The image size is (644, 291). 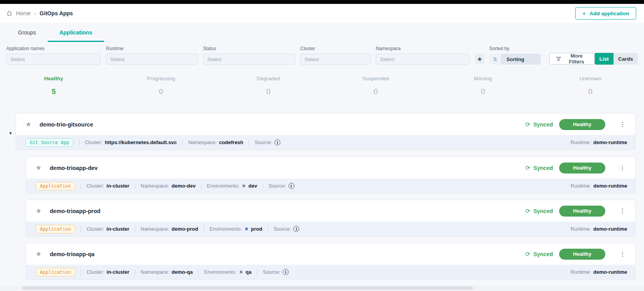 I want to click on environment-value: qa, so click(x=249, y=272).